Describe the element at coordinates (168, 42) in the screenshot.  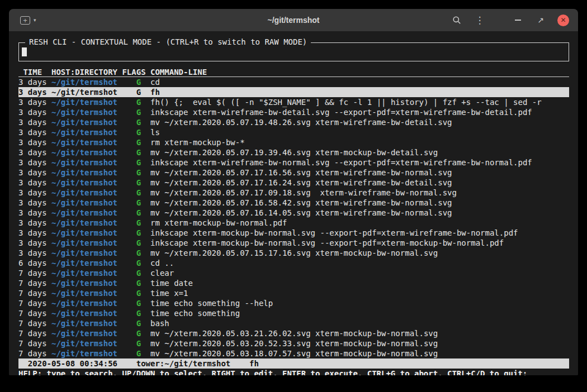
I see `resh-mode-label: RESH CLI - CONTEXTUAL MODE - (CTRL+R to …` at that location.